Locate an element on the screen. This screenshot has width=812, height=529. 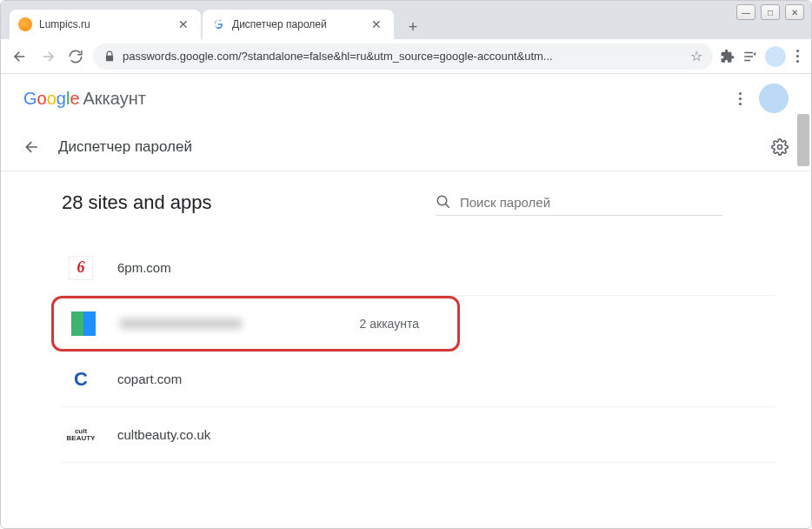
site-row-6pm: 6 6pm.com is located at coordinates (419, 268).